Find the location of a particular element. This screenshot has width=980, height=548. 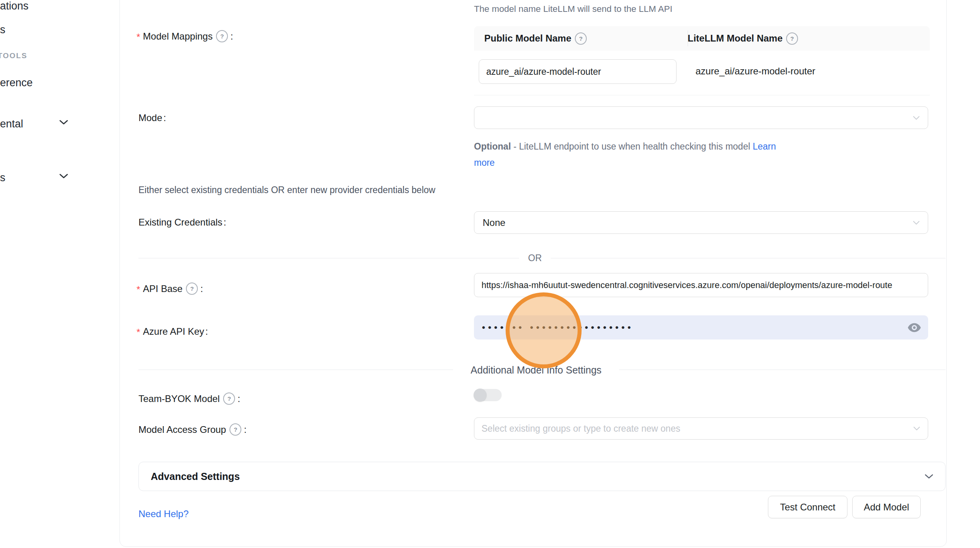

sidebar-item-1: s is located at coordinates (3, 30).